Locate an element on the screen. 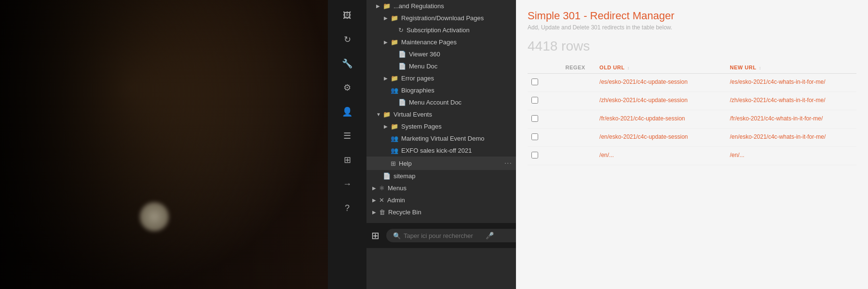  col-new-url-header: NEW URL ↕ is located at coordinates (791, 67).